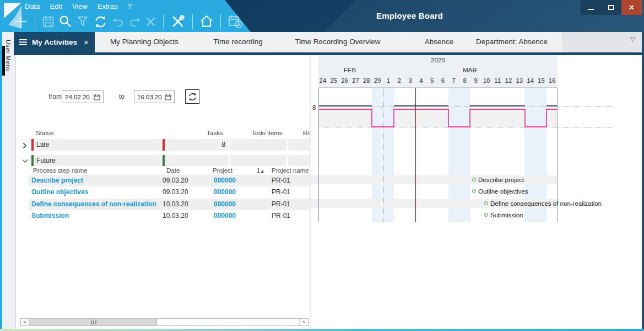 This screenshot has height=331, width=644. I want to click on date-cell: 09.03.20, so click(175, 192).